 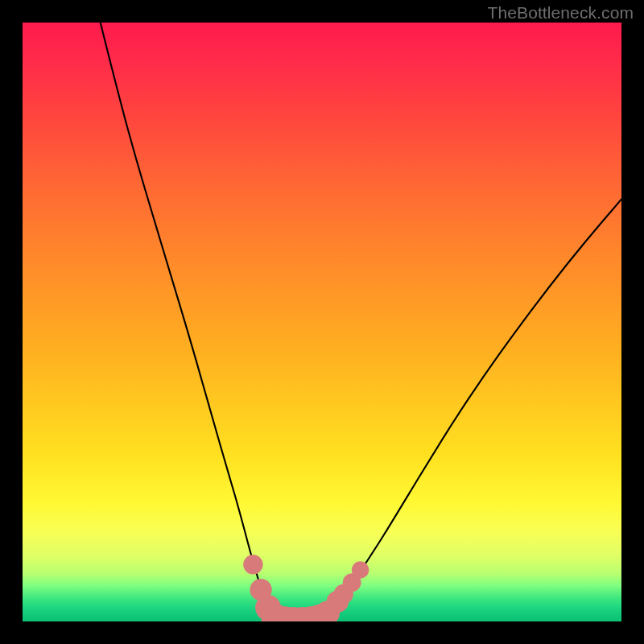 I want to click on floor-marker-group, so click(x=306, y=588).